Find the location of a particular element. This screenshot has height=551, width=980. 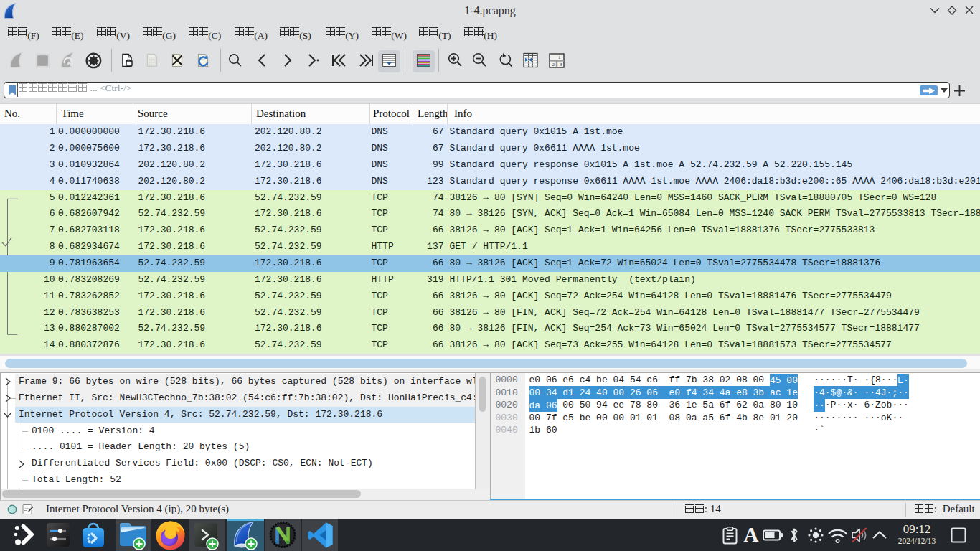

svg-text: 0111 is located at coordinates (152, 65).